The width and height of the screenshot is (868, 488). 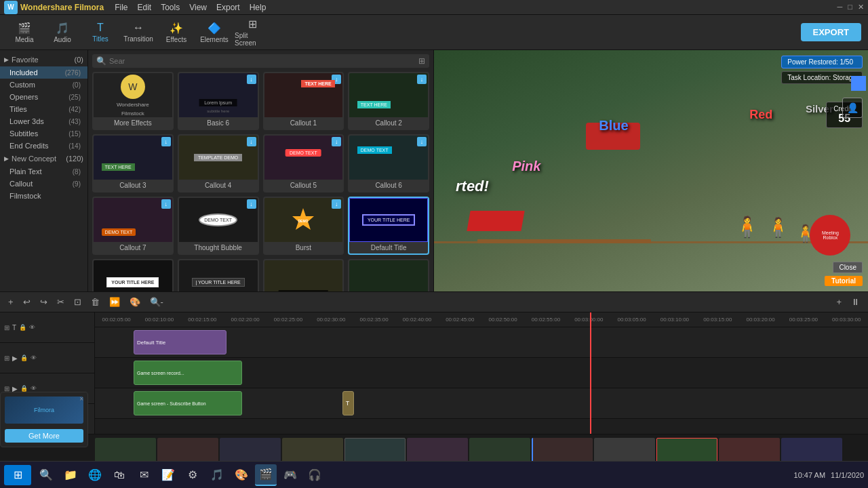 What do you see at coordinates (115, 302) in the screenshot?
I see `tl-speed-btn: ⏩` at bounding box center [115, 302].